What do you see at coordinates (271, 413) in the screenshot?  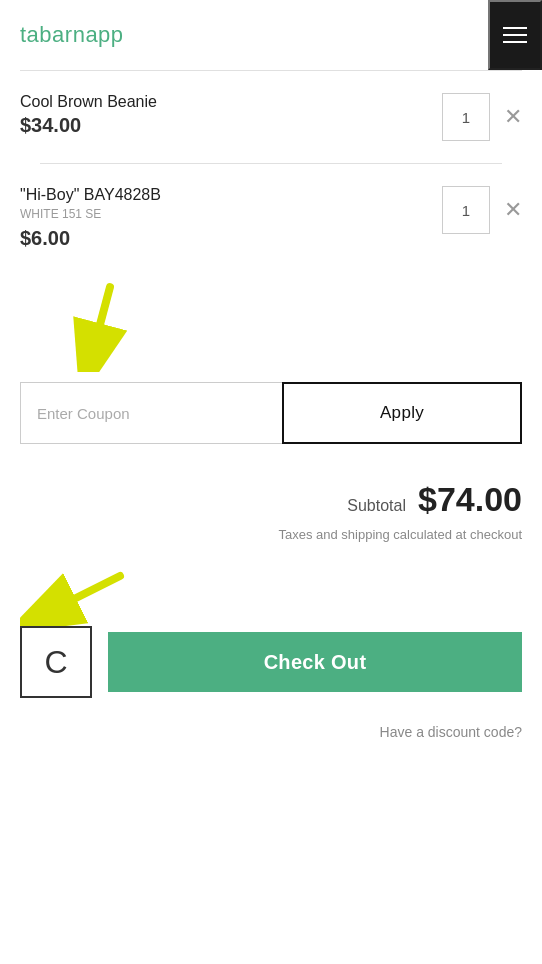 I see `coupon-row: Apply` at bounding box center [271, 413].